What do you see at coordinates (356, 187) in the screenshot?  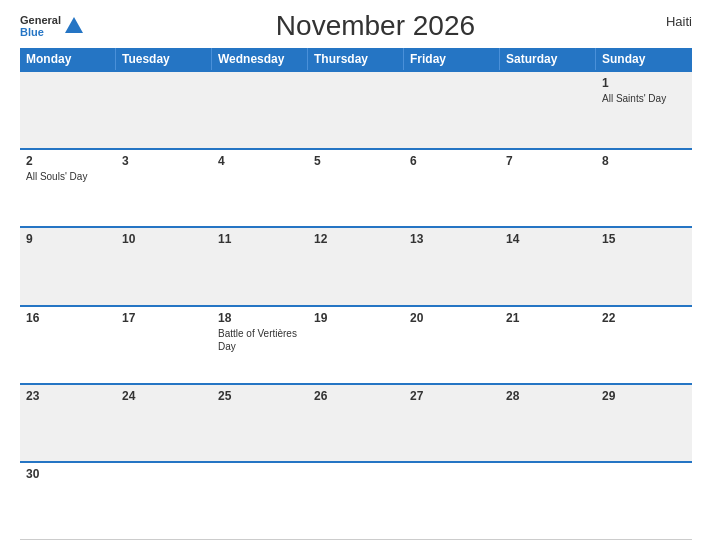 I see `calendar-week-2: 2 All Souls' Day 3 4 5 6 7` at bounding box center [356, 187].